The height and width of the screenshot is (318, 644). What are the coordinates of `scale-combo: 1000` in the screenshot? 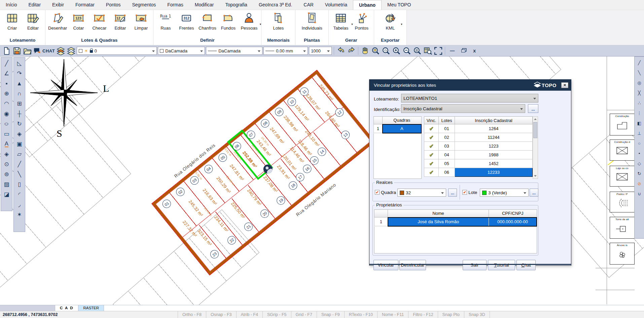 It's located at (320, 51).